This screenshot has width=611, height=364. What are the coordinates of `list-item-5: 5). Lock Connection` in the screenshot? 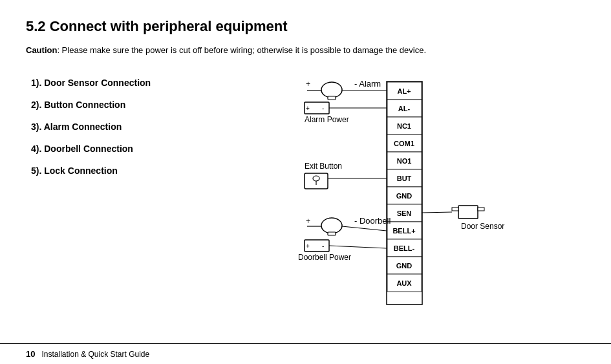 It's located at (110, 171).